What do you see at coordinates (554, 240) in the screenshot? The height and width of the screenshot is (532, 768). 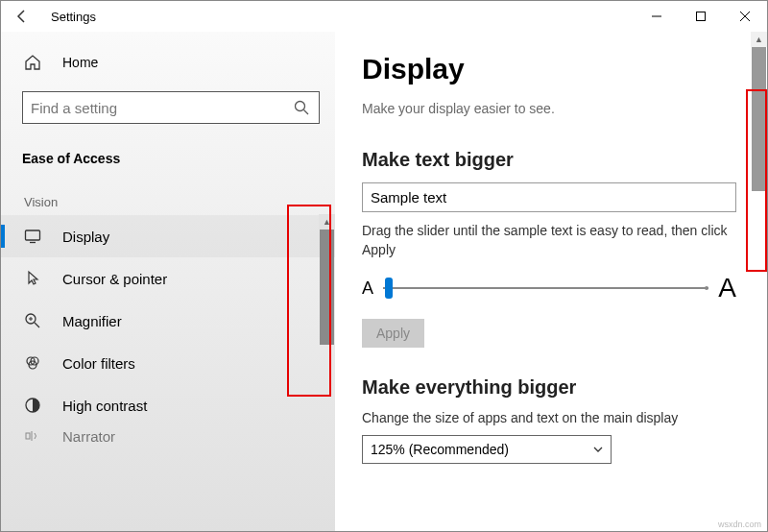 I see `slider-instruction: Drag the slider until the sample text is…` at bounding box center [554, 240].